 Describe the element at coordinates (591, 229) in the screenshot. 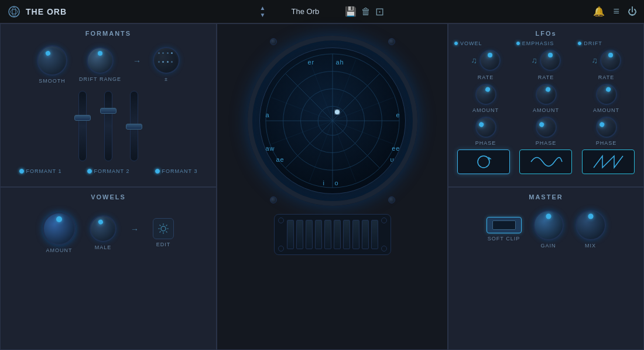

I see `mix-knob-container: MIX` at that location.